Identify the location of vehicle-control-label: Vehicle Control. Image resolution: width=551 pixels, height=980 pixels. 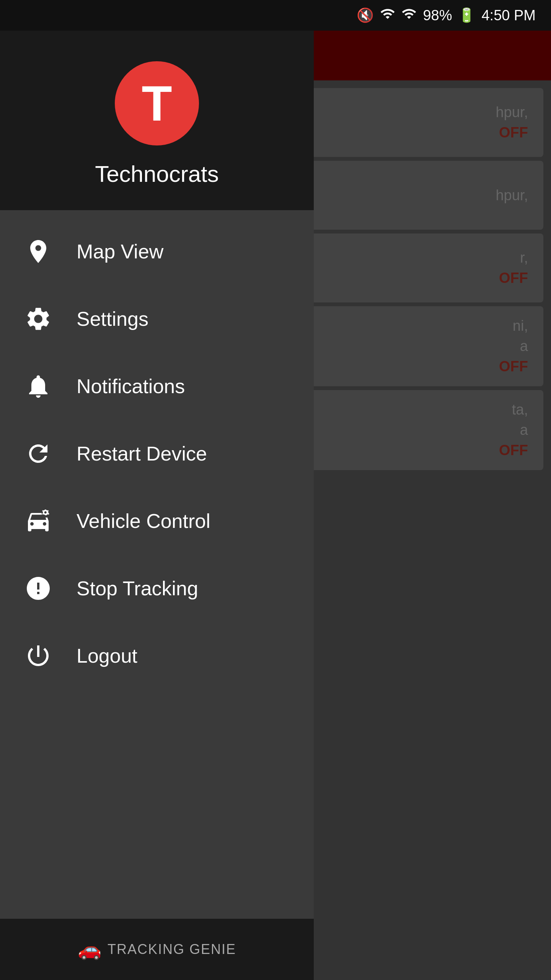
(143, 521).